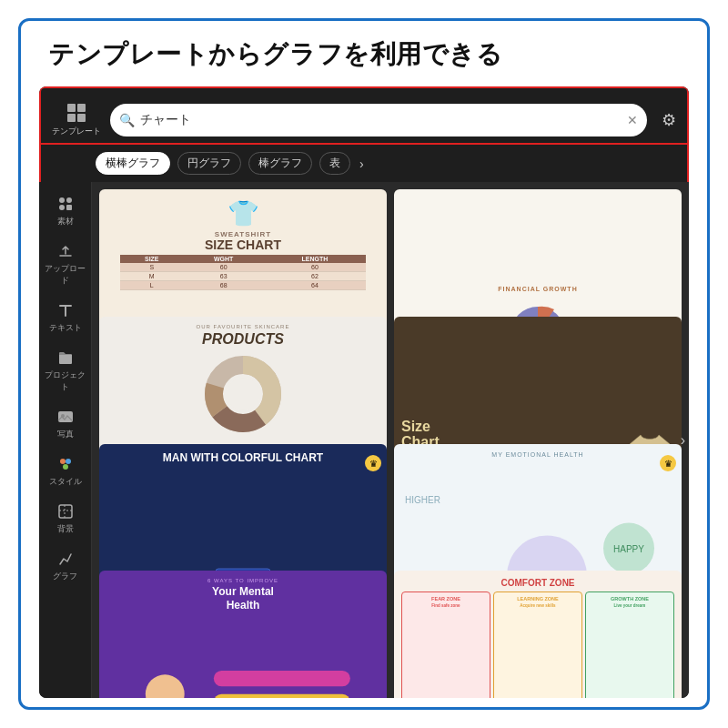 The image size is (728, 728). Describe the element at coordinates (66, 318) in the screenshot. I see `sidebar-item-text: テキスト` at that location.